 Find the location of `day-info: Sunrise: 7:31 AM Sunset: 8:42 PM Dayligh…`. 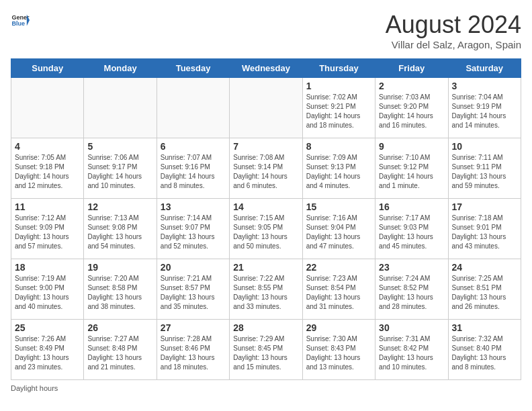

day-info: Sunrise: 7:31 AM Sunset: 8:42 PM Dayligh… is located at coordinates (411, 353).